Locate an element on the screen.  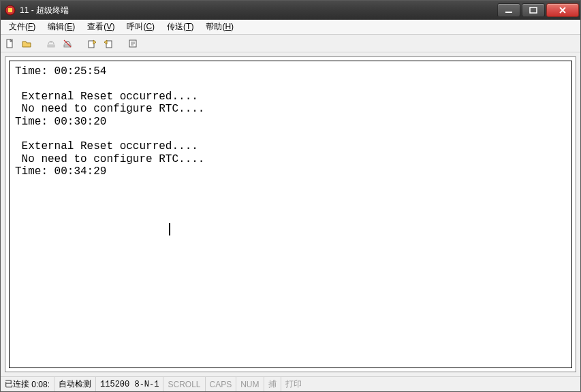
window-title: 11 - 超级终端 is located at coordinates (257, 11).